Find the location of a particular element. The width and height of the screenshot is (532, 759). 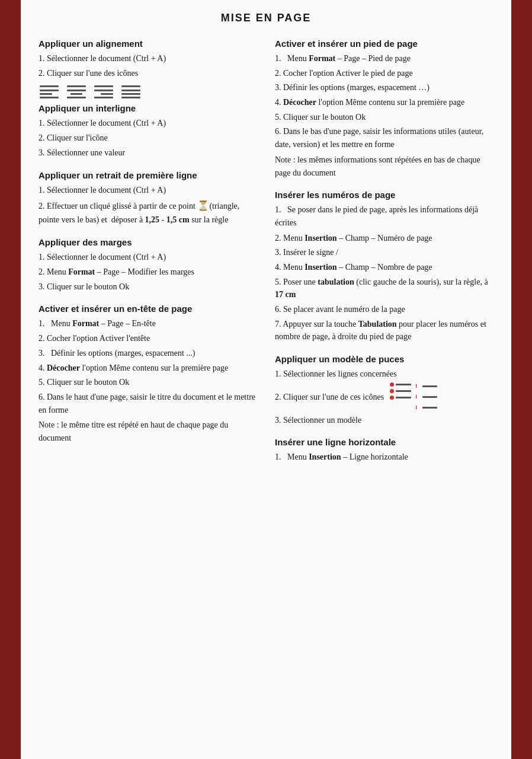

section-interligne: Appliquer un interligne 1. Sélectionner … is located at coordinates (148, 131).